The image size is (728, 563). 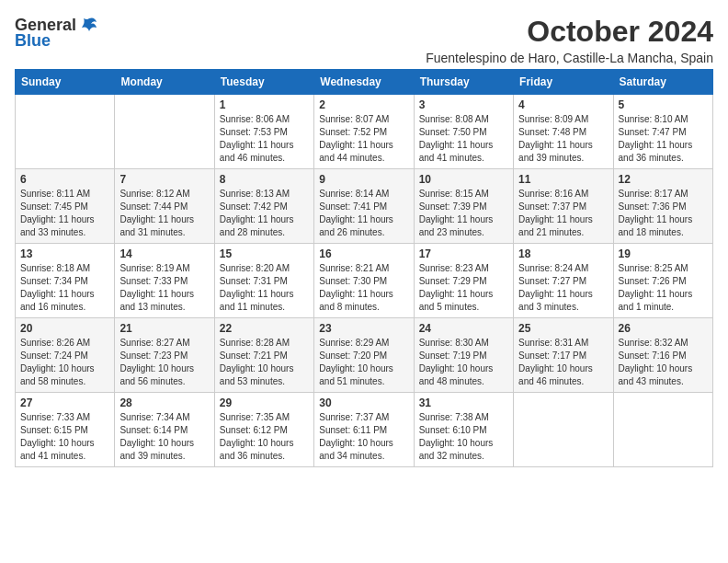 I want to click on day-number: 8, so click(x=265, y=179).